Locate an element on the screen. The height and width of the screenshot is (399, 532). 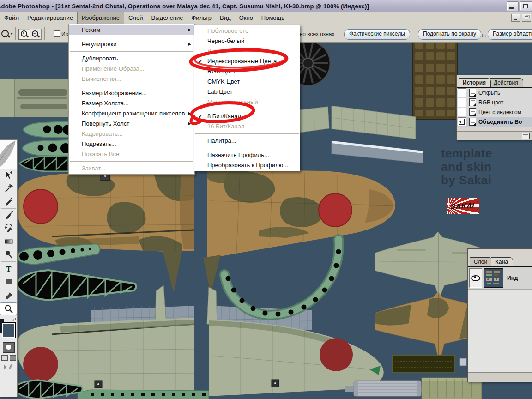
menubar-item-5: Фильтр is located at coordinates (201, 18).